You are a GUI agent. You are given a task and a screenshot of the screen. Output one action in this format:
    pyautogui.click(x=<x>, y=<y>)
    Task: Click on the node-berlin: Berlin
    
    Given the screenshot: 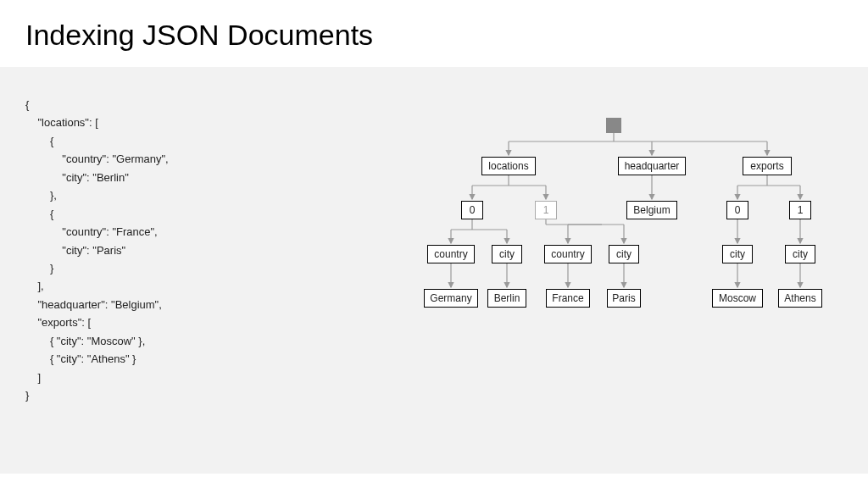 What is the action you would take?
    pyautogui.click(x=507, y=298)
    